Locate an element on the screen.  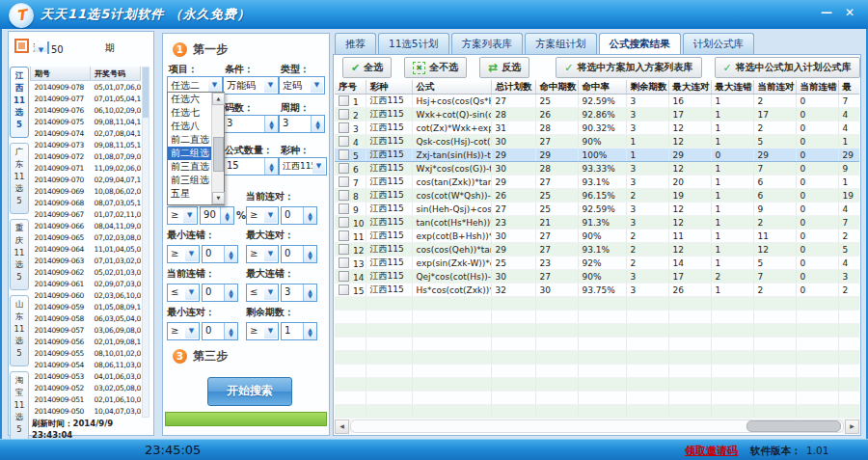
history-row: 20140909-053 04,01,06,03,05 is located at coordinates (86, 376).